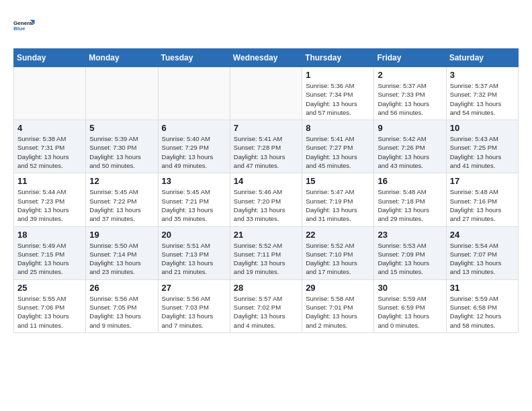  I want to click on day-number: 27, so click(194, 287).